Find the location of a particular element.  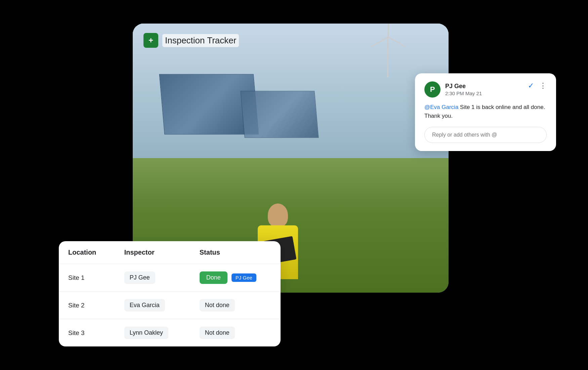

comment-user-area: P PJ Gee 2:30 PM May 21 is located at coordinates (453, 89).